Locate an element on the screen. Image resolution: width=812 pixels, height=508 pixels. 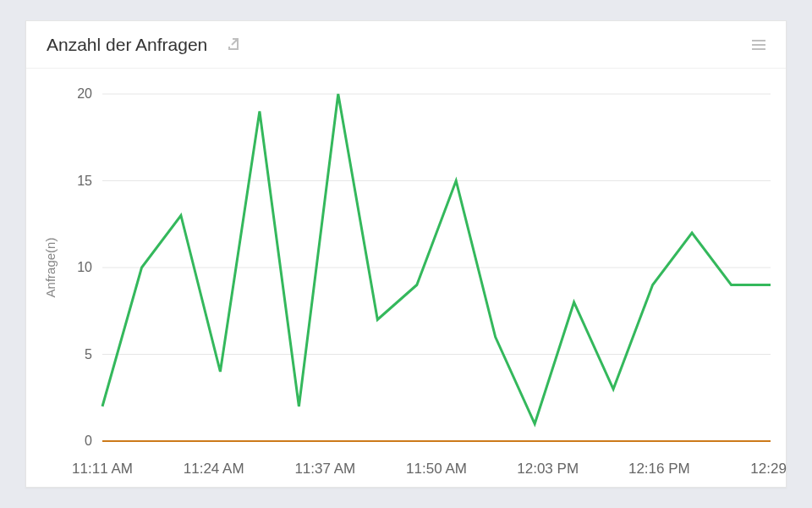
y-tick-label: 0 is located at coordinates (88, 440).